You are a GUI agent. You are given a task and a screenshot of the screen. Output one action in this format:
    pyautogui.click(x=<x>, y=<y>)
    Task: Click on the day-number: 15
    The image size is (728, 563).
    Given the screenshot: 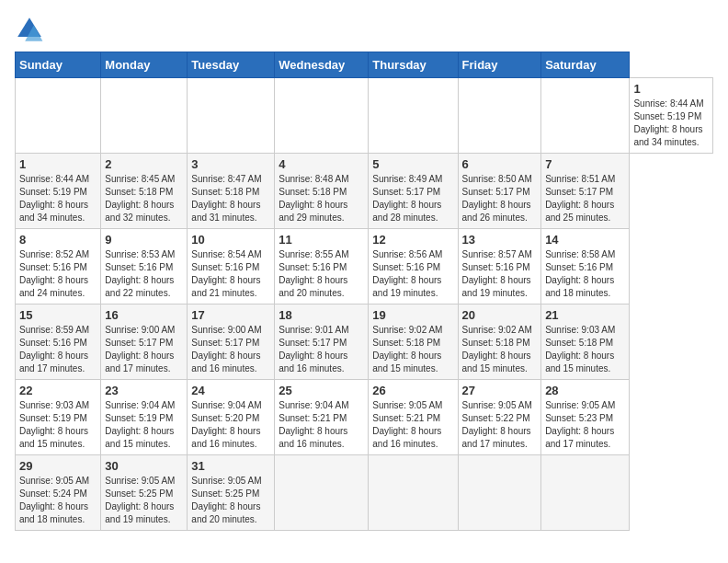 What is the action you would take?
    pyautogui.click(x=58, y=315)
    